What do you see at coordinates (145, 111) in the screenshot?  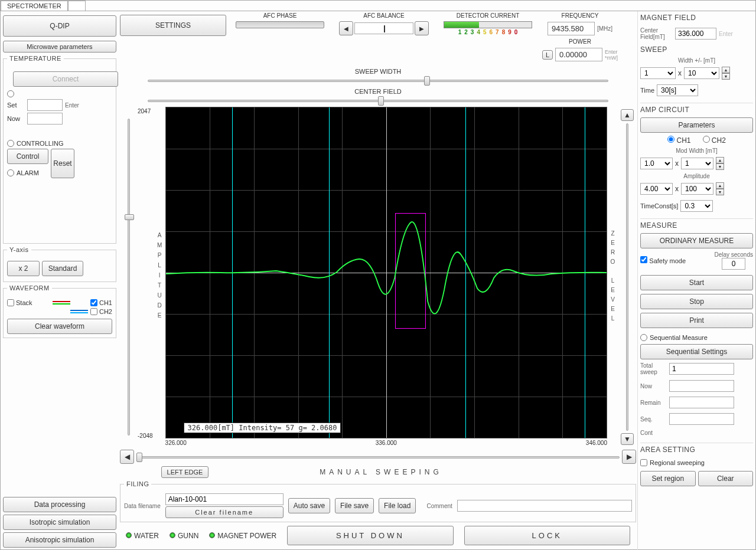 I see `plot-y-top: 2047` at bounding box center [145, 111].